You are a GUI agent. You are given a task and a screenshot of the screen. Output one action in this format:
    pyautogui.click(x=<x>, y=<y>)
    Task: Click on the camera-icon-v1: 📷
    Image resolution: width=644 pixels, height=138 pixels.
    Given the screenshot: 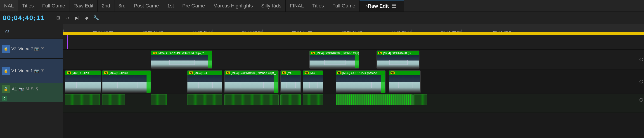 What is the action you would take?
    pyautogui.click(x=36, y=71)
    